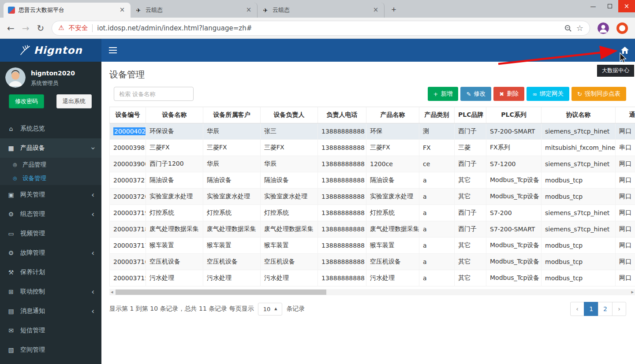 The width and height of the screenshot is (635, 364). I want to click on table-cell: 13888888888, so click(342, 229).